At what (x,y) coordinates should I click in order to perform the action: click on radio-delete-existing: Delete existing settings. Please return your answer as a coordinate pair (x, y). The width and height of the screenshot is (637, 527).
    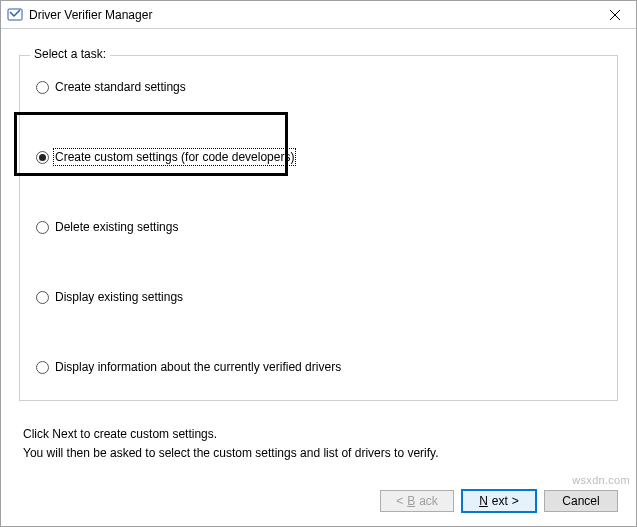
    Looking at the image, I should click on (318, 227).